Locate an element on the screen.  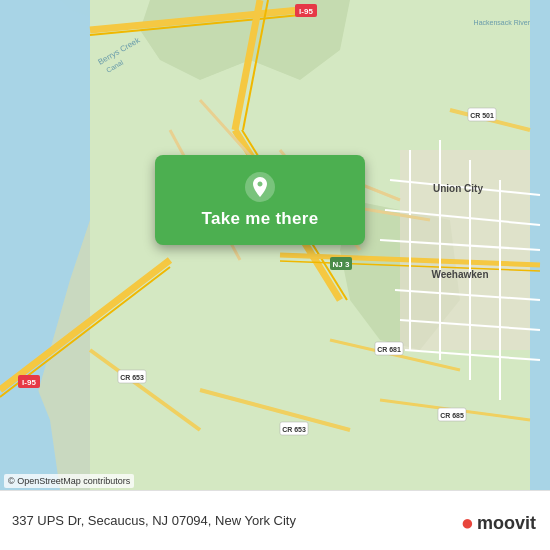
button-label: Take me there is located at coordinates (260, 219).